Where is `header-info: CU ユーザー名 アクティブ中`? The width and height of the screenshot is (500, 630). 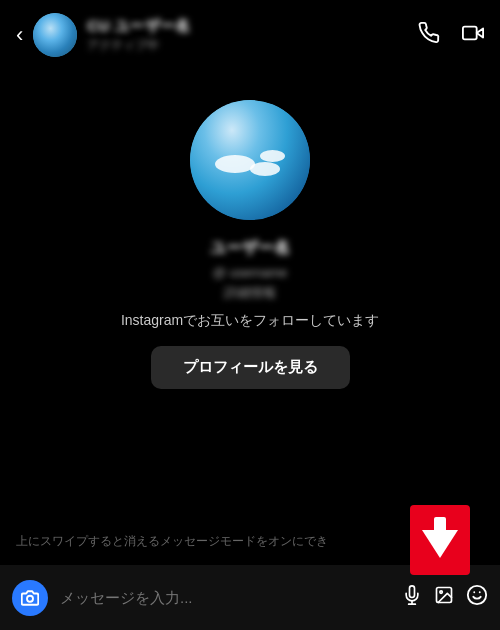
header-info: CU ユーザー名 アクティブ中 is located at coordinates (252, 36).